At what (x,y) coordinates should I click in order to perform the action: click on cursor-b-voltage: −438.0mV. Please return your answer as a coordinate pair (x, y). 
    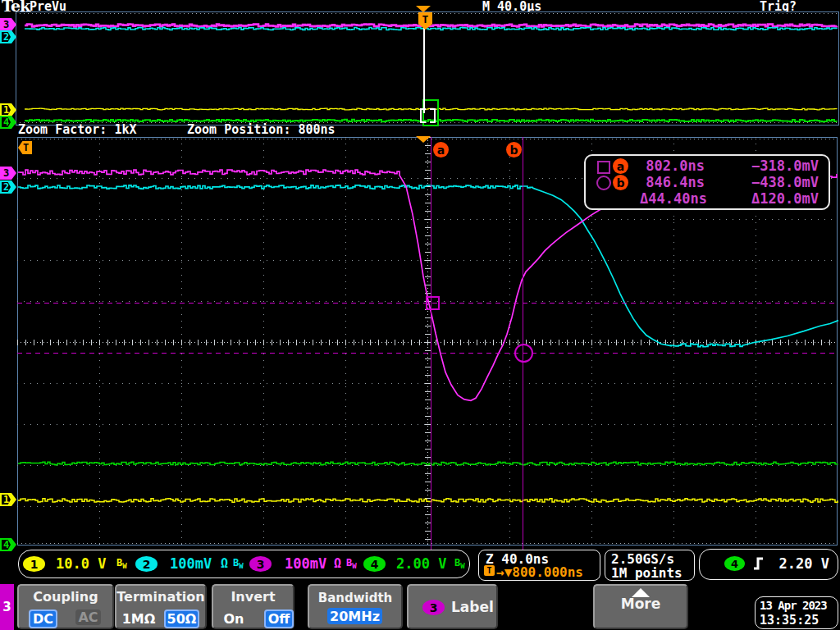
    Looking at the image, I should click on (773, 182).